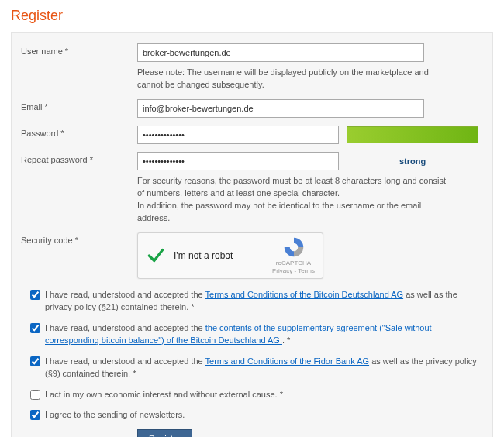 Image resolution: width=504 pixels, height=437 pixels. I want to click on checkbox-own-interest, so click(36, 395).